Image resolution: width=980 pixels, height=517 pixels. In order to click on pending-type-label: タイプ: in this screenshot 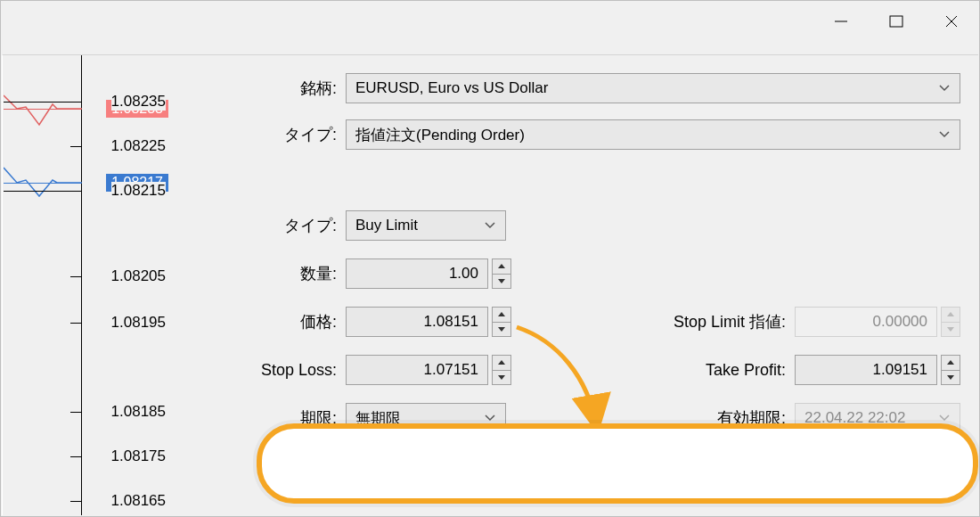, I will do `click(257, 226)`.